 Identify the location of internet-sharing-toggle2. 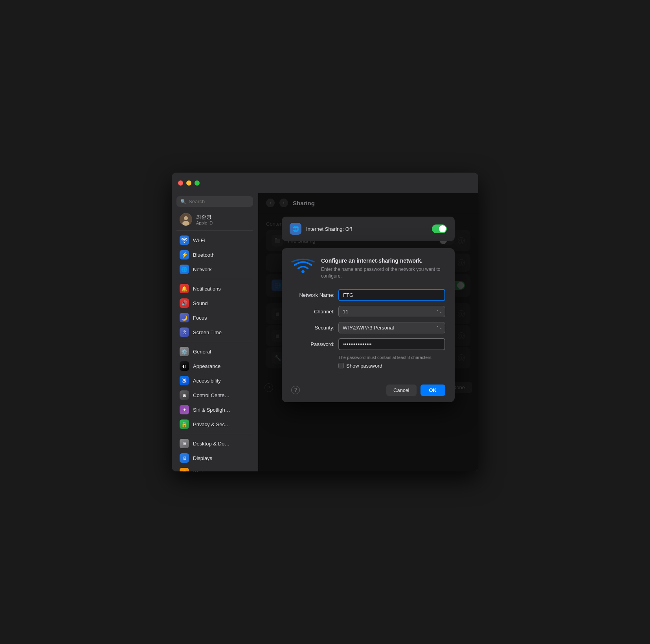
(439, 229).